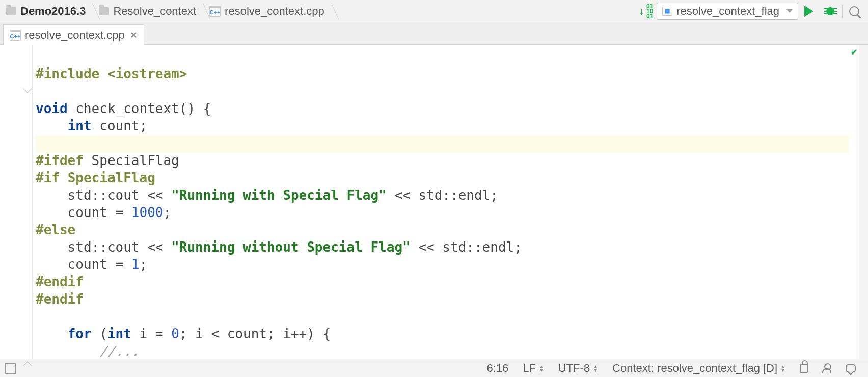 This screenshot has width=868, height=377. I want to click on inspection-ok-icon: ✔, so click(854, 52).